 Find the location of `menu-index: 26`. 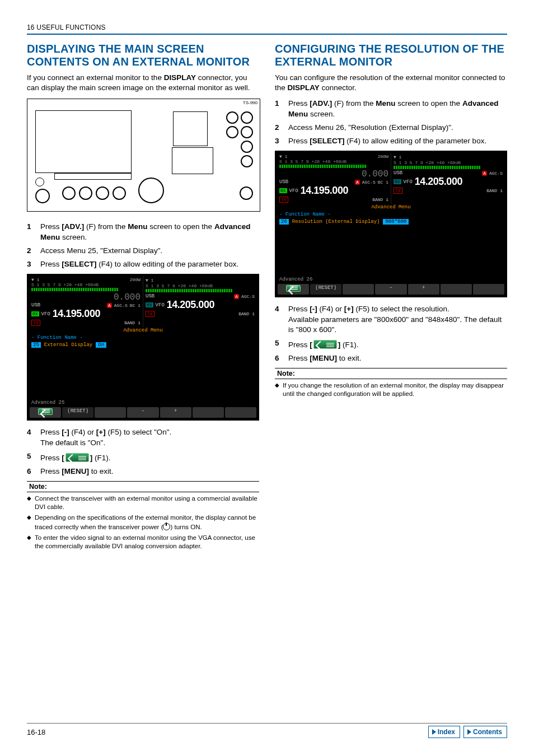

menu-index: 26 is located at coordinates (284, 222).